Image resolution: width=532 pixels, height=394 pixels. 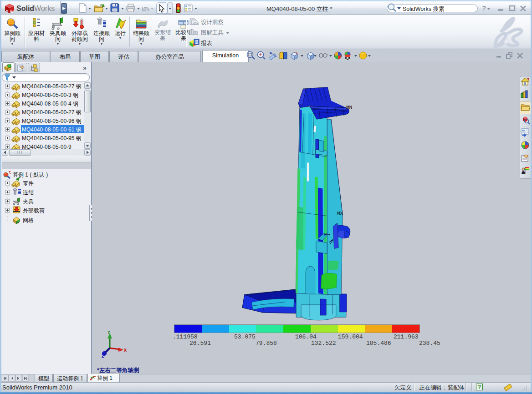 What do you see at coordinates (125, 350) in the screenshot?
I see `svg-text: X` at bounding box center [125, 350].